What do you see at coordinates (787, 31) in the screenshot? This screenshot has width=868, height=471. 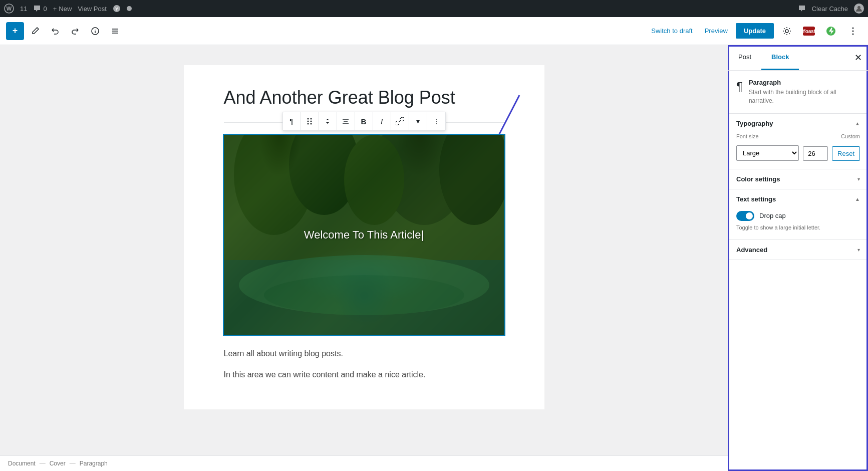 I see `settings-button` at bounding box center [787, 31].